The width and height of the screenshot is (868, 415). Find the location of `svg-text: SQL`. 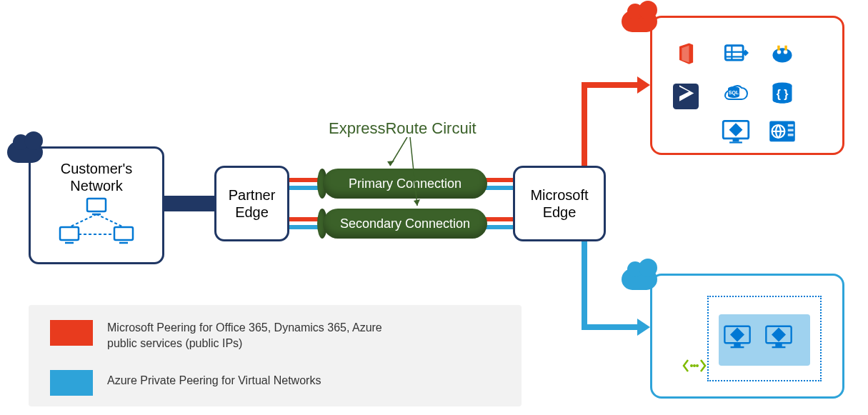

svg-text: SQL is located at coordinates (734, 93).